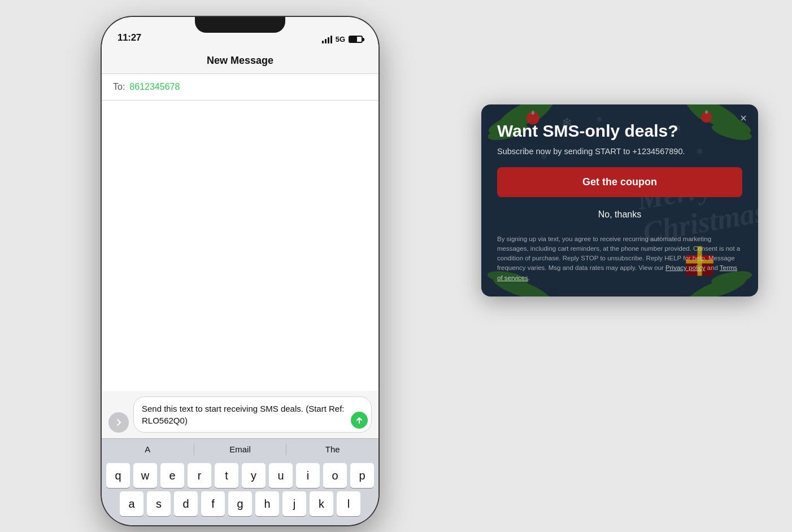 The height and width of the screenshot is (532, 792). Describe the element at coordinates (240, 476) in the screenshot. I see `keyboard-row-1: q w e r t y u i o p` at that location.